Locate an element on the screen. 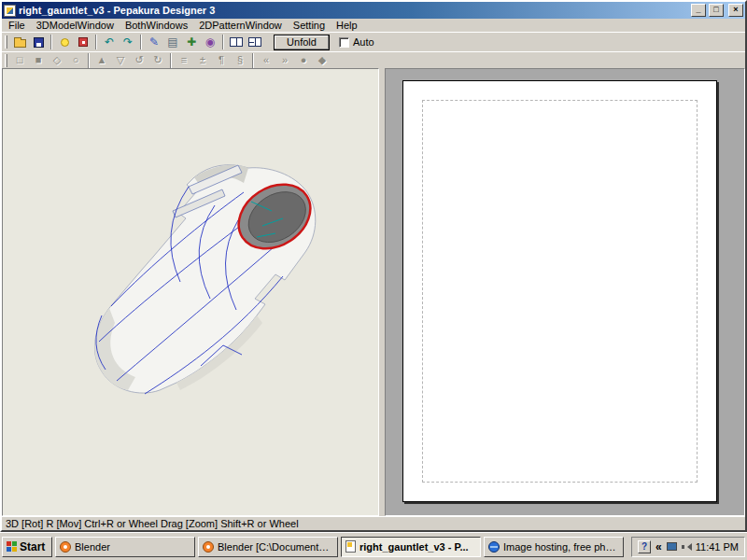  rotate-part-button: ◇ is located at coordinates (57, 61).